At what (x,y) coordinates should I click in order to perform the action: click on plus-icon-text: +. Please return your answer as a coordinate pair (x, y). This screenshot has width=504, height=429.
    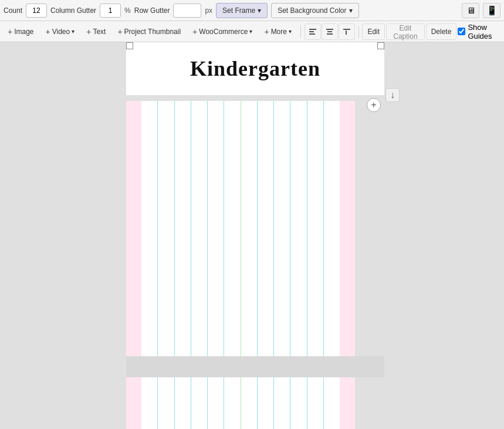
    Looking at the image, I should click on (89, 32).